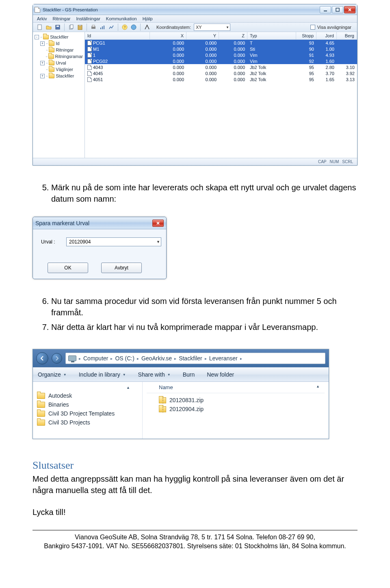 This screenshot has height=588, width=390. I want to click on menu-installningar: Inställningar, so click(88, 19).